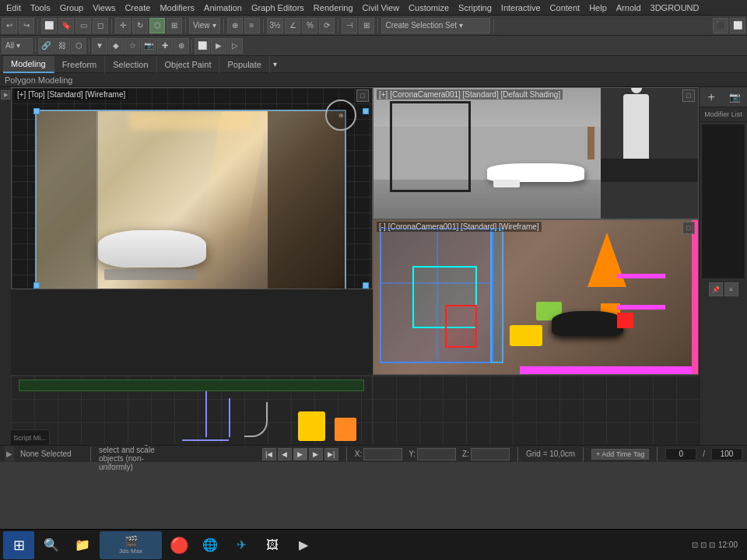  I want to click on bind-button: ⬡, so click(79, 46).